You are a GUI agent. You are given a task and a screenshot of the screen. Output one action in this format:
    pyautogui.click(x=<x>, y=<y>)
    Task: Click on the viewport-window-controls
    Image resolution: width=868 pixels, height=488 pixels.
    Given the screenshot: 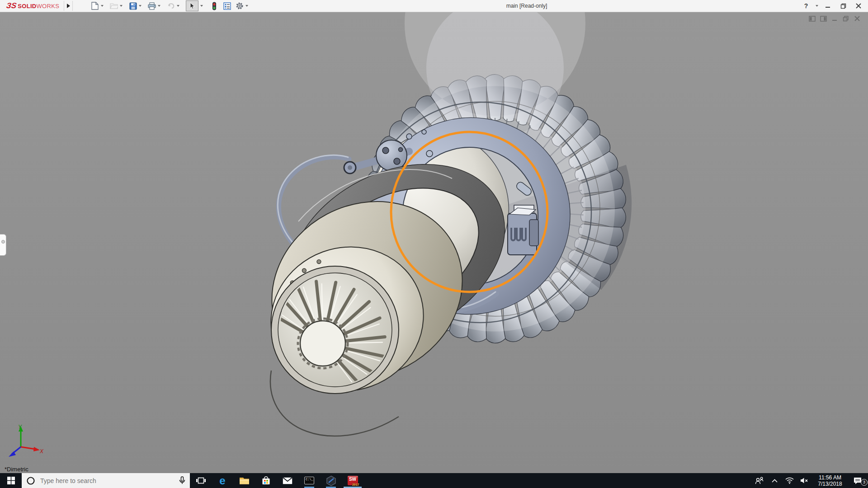 What is the action you would take?
    pyautogui.click(x=835, y=19)
    